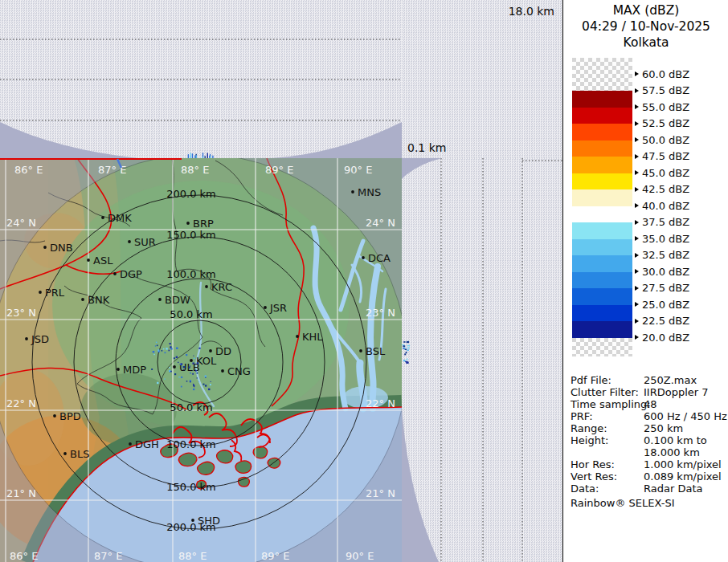 The width and height of the screenshot is (728, 562). I want to click on legend-label: 35.0 dBZ, so click(662, 238).